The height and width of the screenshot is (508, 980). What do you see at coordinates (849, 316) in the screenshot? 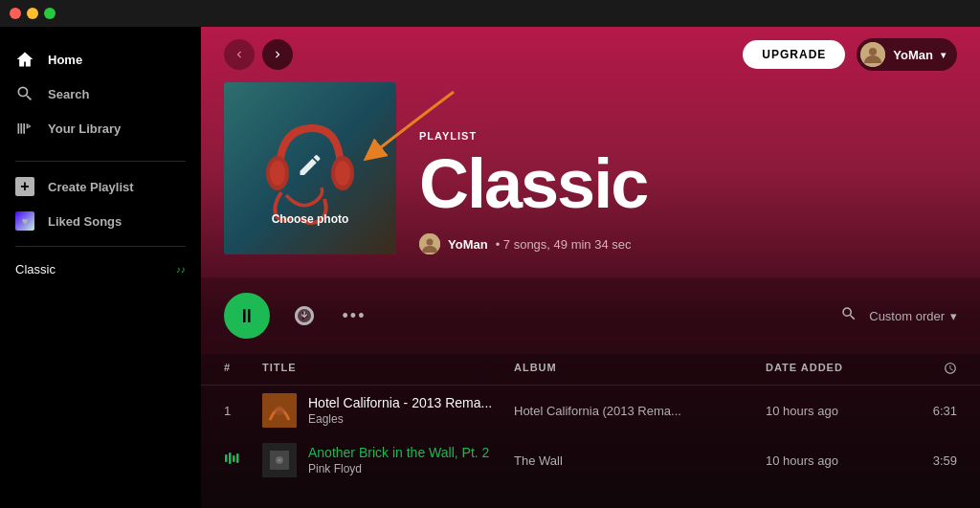
I see `search-tracks-button` at bounding box center [849, 316].